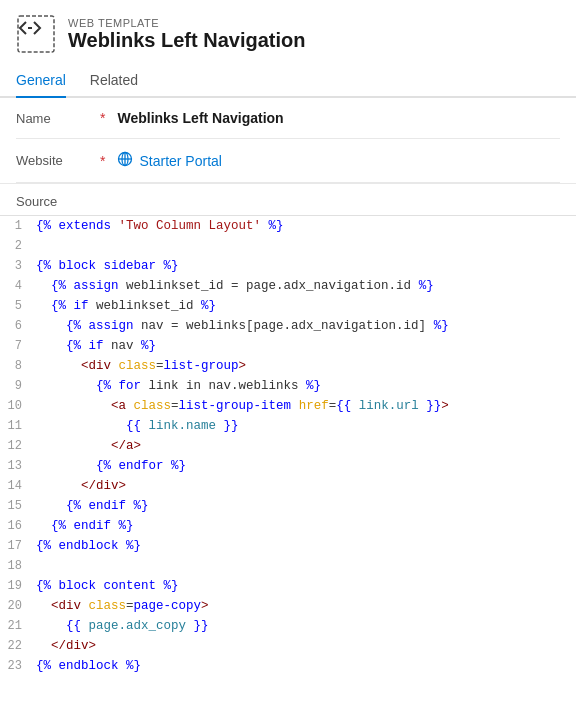  Describe the element at coordinates (186, 34) in the screenshot. I see `header-text: WEB TEMPLATE Weblinks Left Navigation` at that location.